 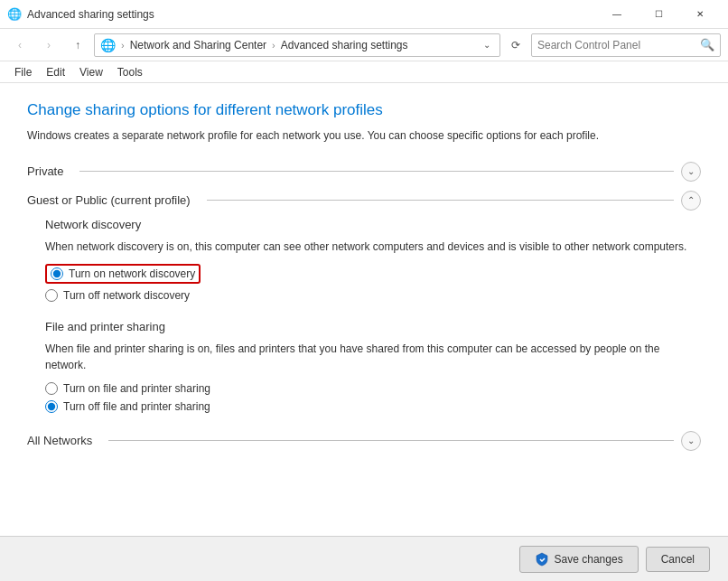 What do you see at coordinates (373, 357) in the screenshot?
I see `file-printer-sharing-desc: When file and printer sharing is on, fil…` at bounding box center [373, 357].